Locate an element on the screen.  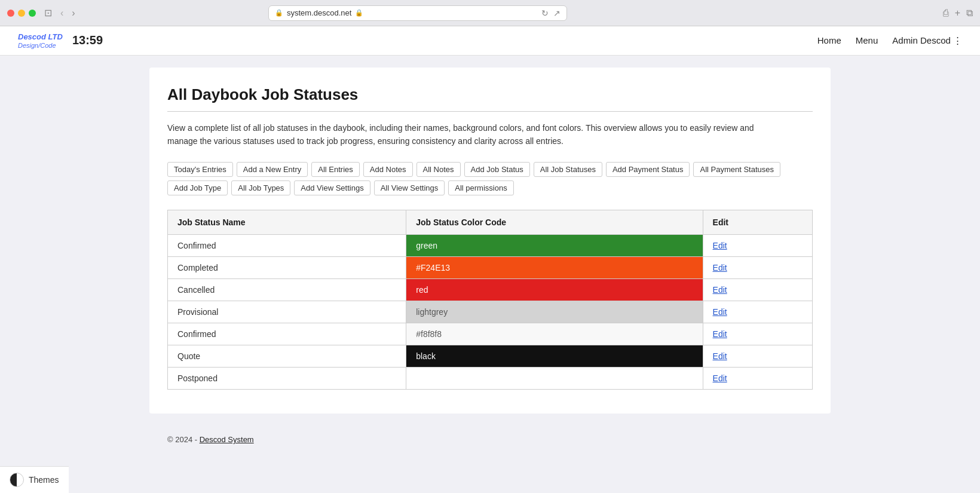
minimize-button is located at coordinates (22, 13).